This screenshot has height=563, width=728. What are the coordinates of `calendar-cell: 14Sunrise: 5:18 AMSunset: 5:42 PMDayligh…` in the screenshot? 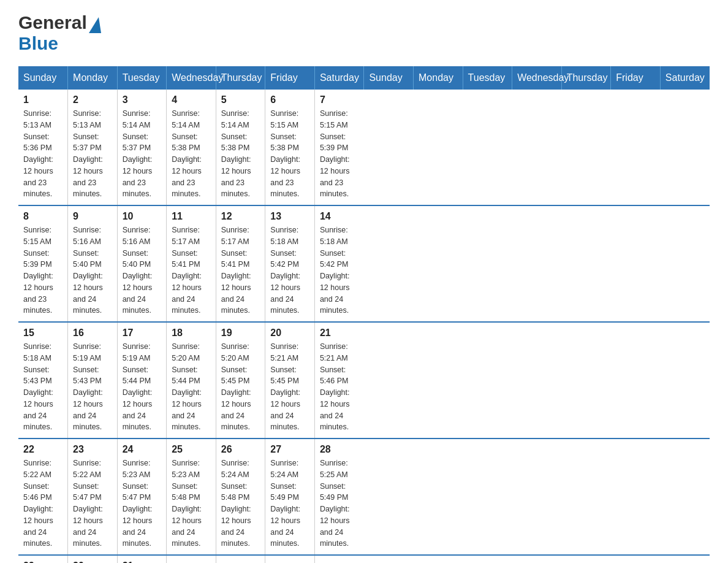 It's located at (339, 264).